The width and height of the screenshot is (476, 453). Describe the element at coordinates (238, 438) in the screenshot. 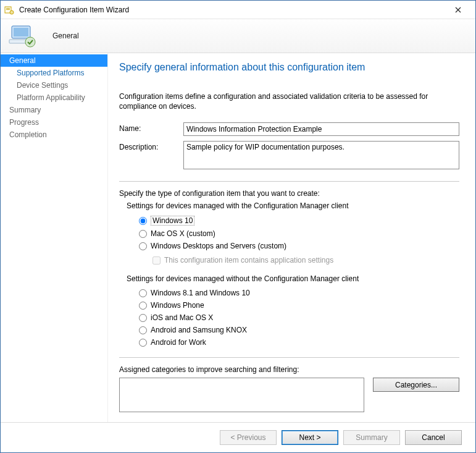

I see `footer: < Previous Next > Summary Cancel` at that location.